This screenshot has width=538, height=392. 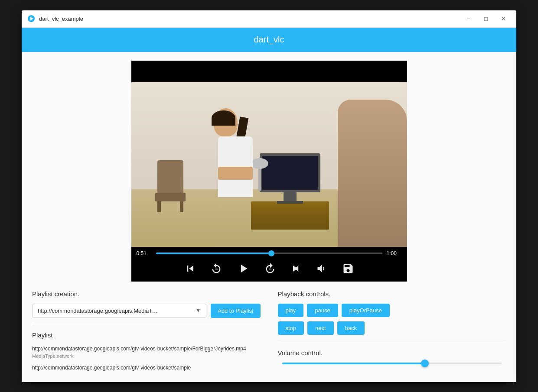 I want to click on appbar: dart_vlc, so click(x=269, y=40).